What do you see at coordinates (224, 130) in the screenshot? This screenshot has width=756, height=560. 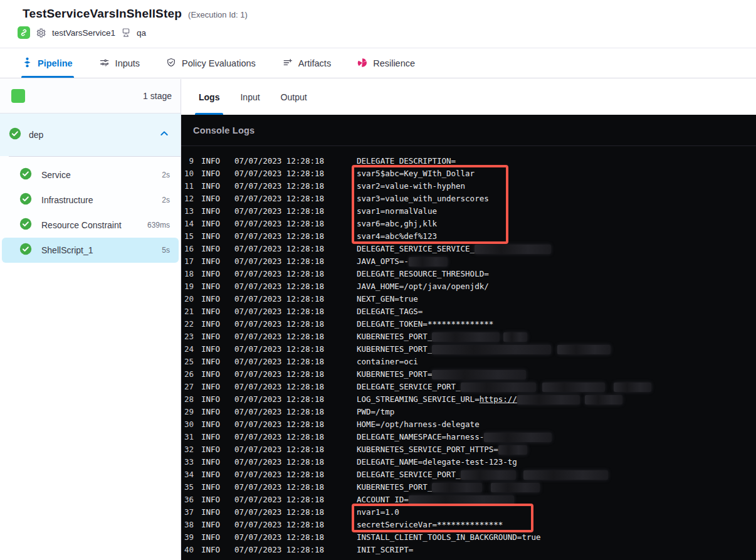 I see `console-title: Console Logs` at bounding box center [224, 130].